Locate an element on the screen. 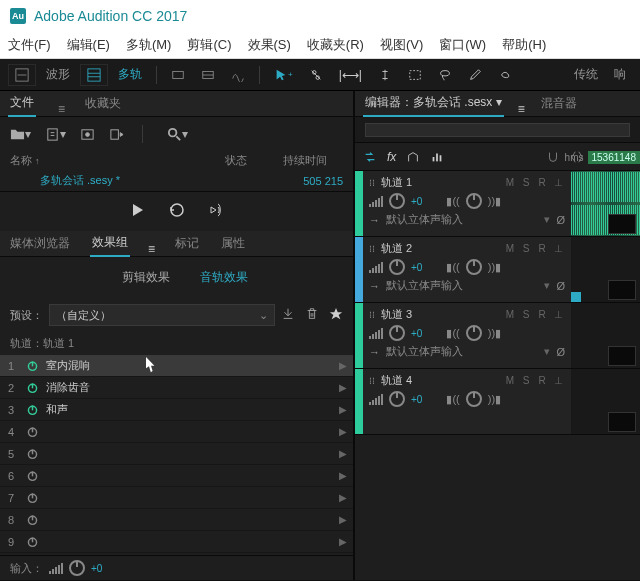 The width and height of the screenshot is (640, 581). waveform-view-label: 波形 is located at coordinates (58, 75).